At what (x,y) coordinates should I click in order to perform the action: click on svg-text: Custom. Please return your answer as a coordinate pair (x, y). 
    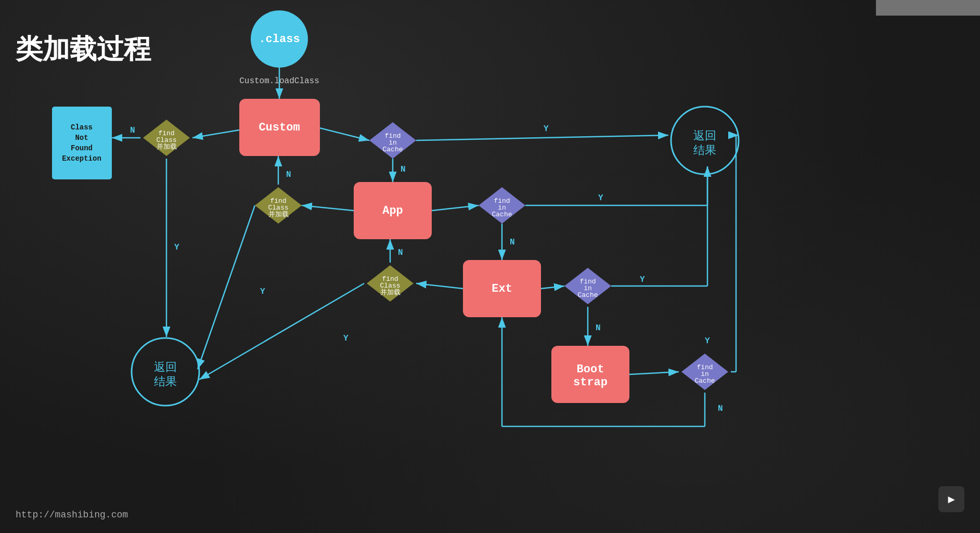
    Looking at the image, I should click on (279, 128).